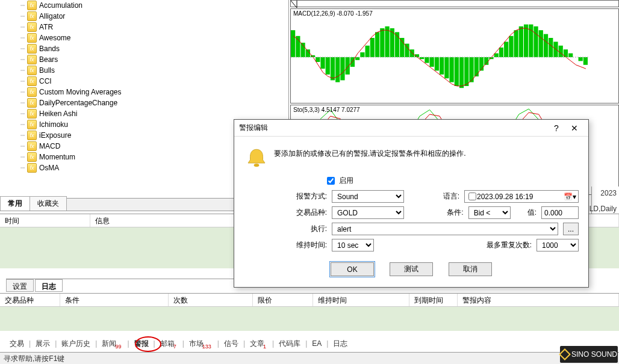  What do you see at coordinates (142, 344) in the screenshot?
I see `tab-alert: 警报` at bounding box center [142, 344].